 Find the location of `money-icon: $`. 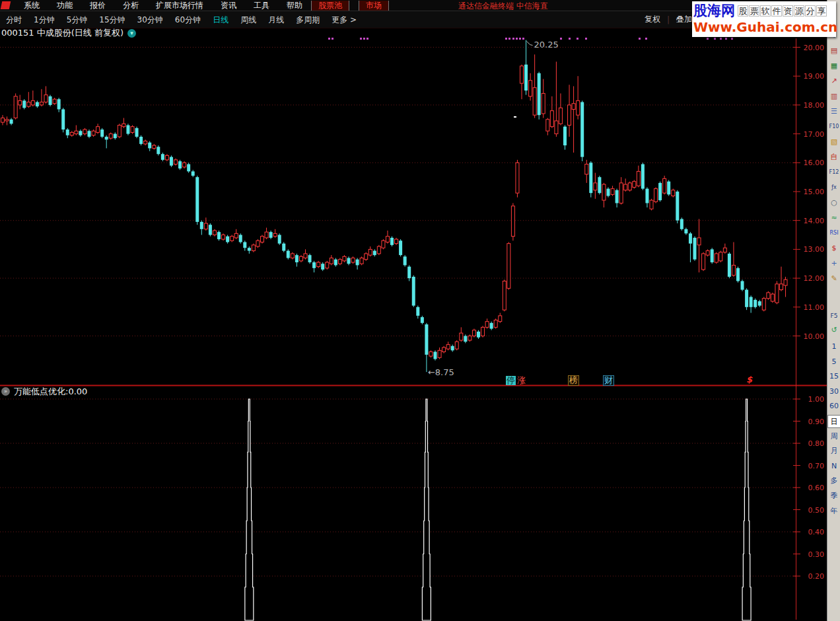

money-icon: $ is located at coordinates (833, 248).